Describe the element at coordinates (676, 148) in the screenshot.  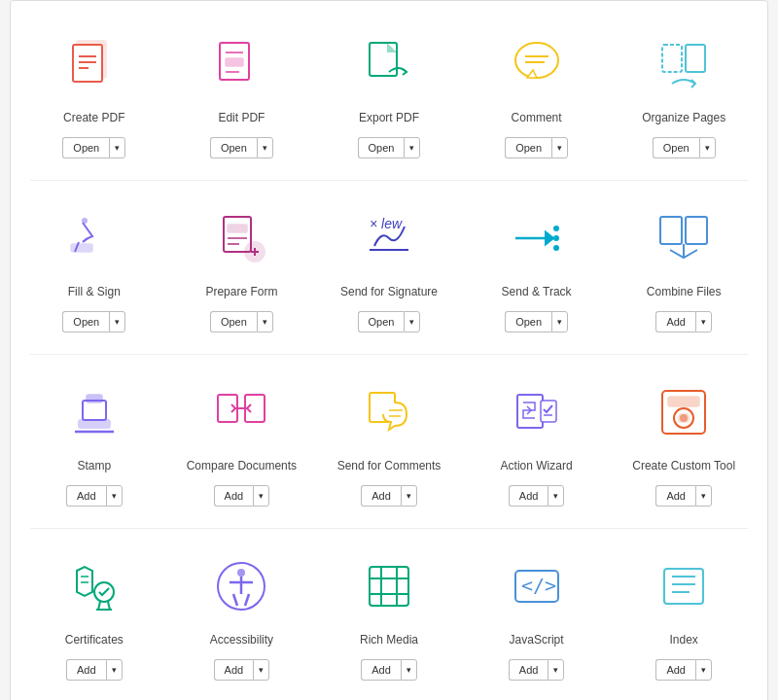
I see `organize-pages-button: Open` at that location.